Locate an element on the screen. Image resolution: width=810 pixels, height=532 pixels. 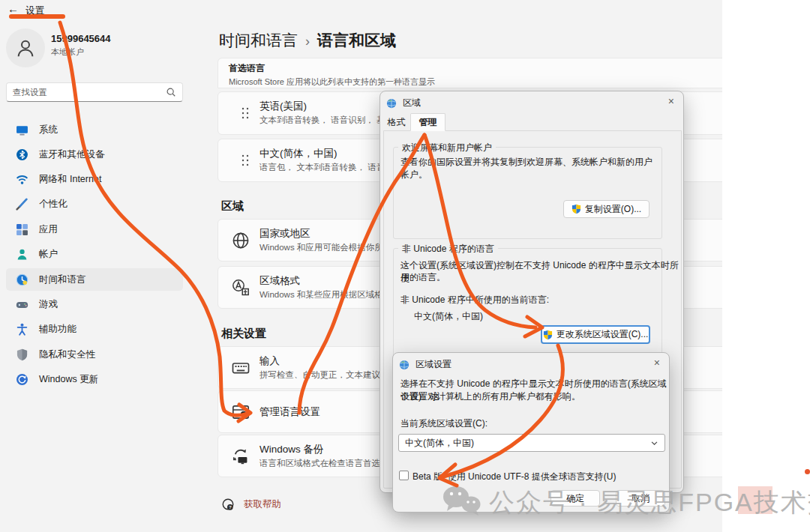
sidebar-item-label: 隐私和安全性 is located at coordinates (68, 355).